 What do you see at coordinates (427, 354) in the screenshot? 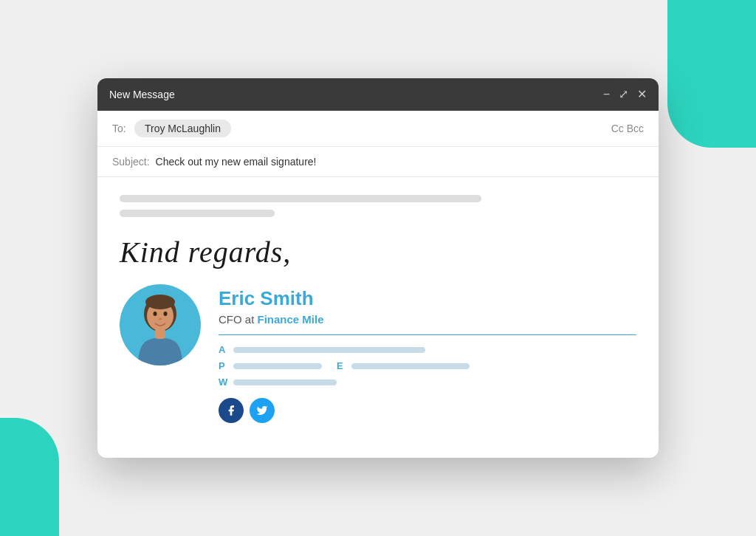
I see `signature-info: Eric Smith CFO at Finance Mile A P` at bounding box center [427, 354].